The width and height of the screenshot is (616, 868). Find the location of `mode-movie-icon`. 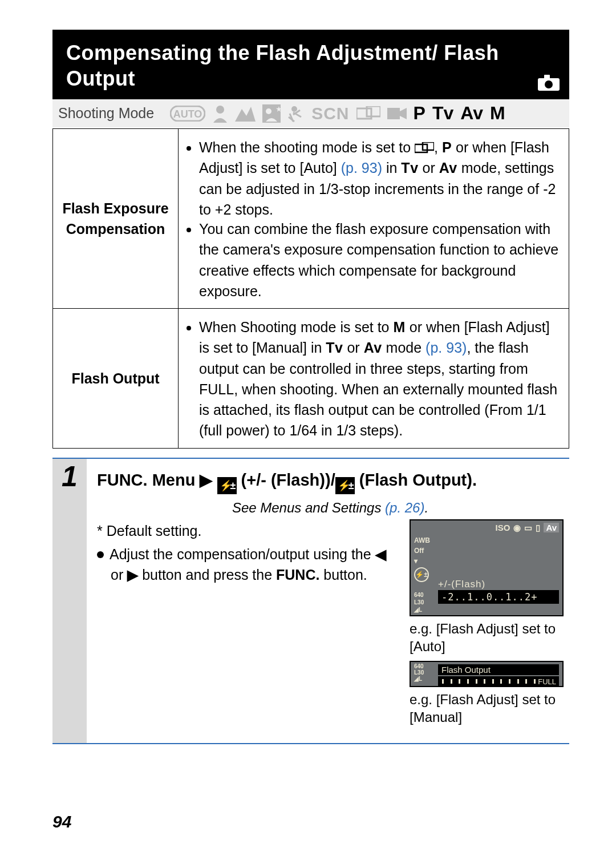

mode-movie-icon is located at coordinates (397, 114).